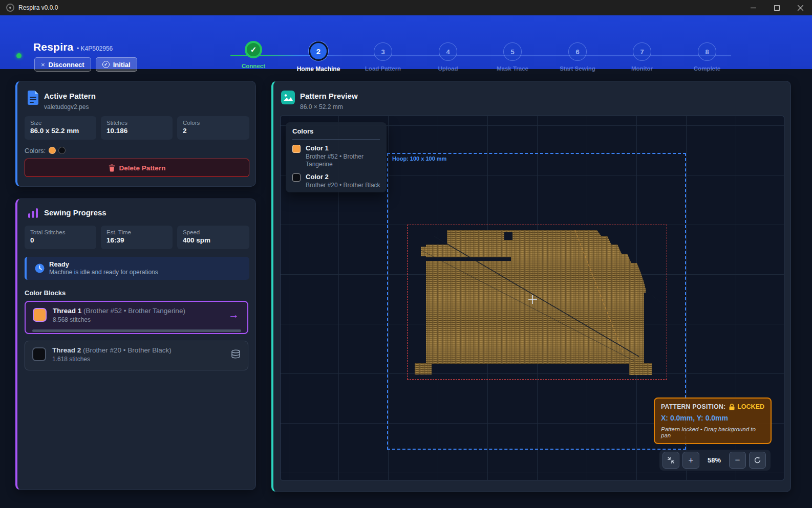 Image resolution: width=812 pixels, height=508 pixels. Describe the element at coordinates (691, 460) in the screenshot. I see `zoom-in-button: +` at that location.